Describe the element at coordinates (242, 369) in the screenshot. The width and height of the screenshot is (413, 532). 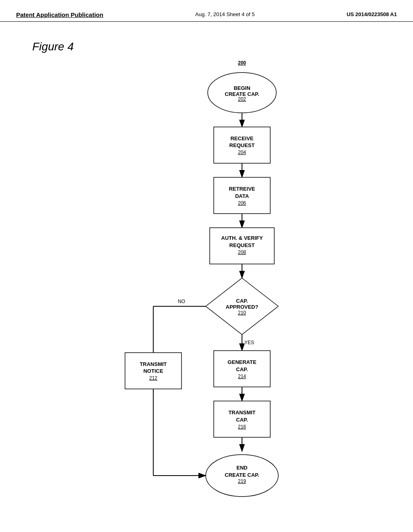
I see `node-214-text2: CAP.` at that location.